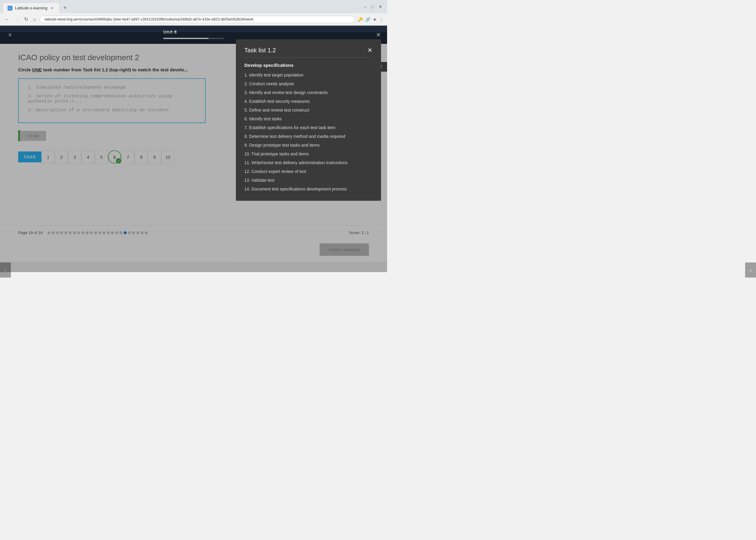 Image resolution: width=756 pixels, height=540 pixels. Describe the element at coordinates (361, 19) in the screenshot. I see `lock-icon: 🔑` at that location.